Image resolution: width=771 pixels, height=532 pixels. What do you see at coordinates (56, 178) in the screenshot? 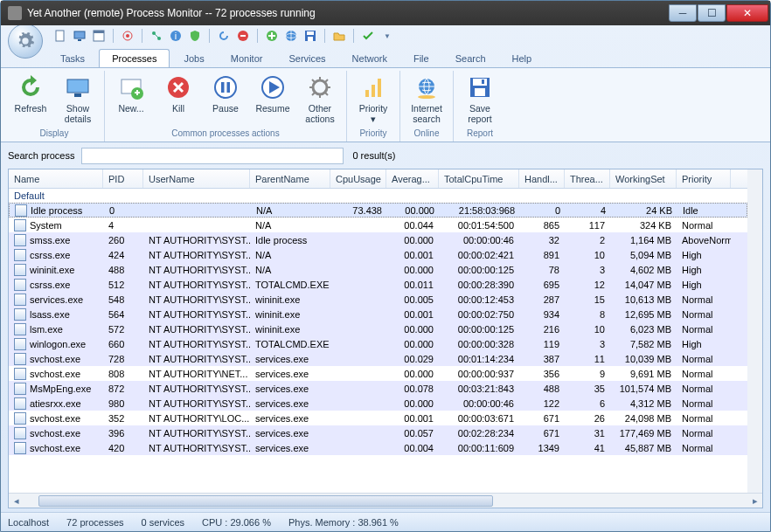
I see `col-header-name: Name` at bounding box center [56, 178].